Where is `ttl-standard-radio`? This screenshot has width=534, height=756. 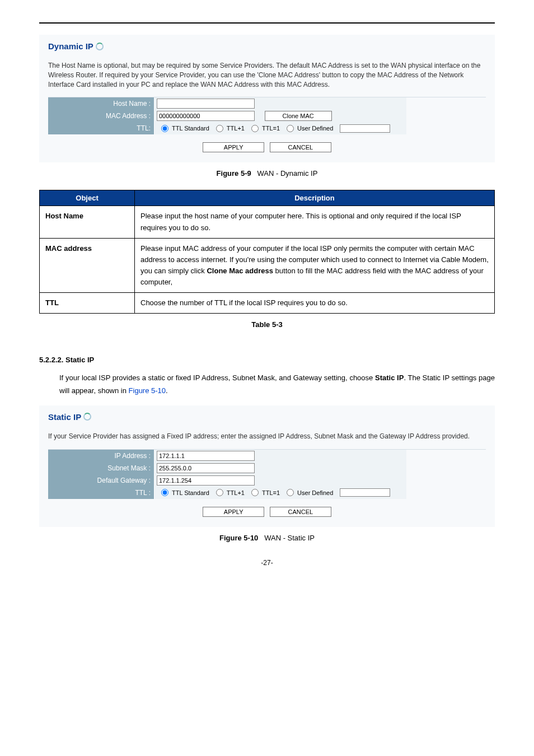
ttl-standard-radio is located at coordinates (165, 129).